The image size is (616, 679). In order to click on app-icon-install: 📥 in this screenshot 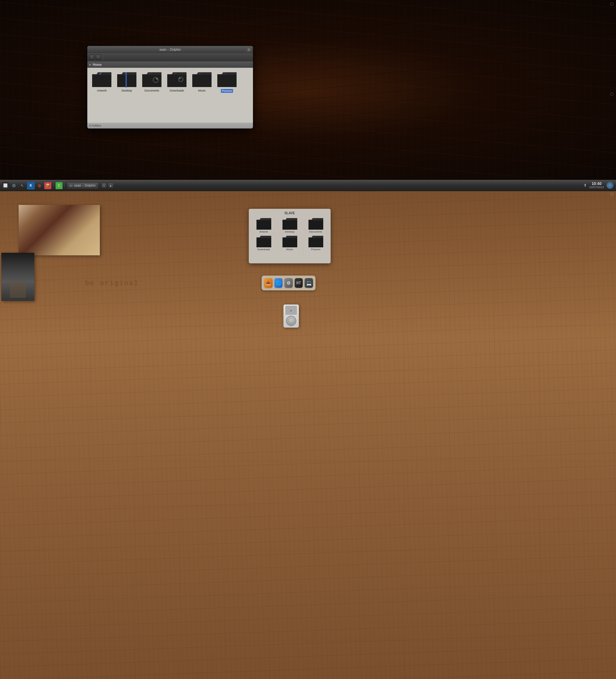, I will do `click(269, 283)`.